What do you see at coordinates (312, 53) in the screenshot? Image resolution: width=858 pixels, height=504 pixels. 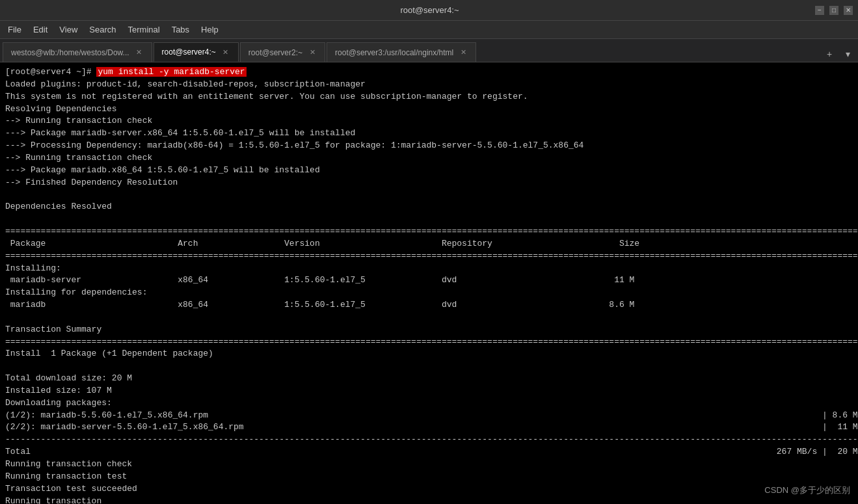 I see `tab-server2-close: ✕` at bounding box center [312, 53].